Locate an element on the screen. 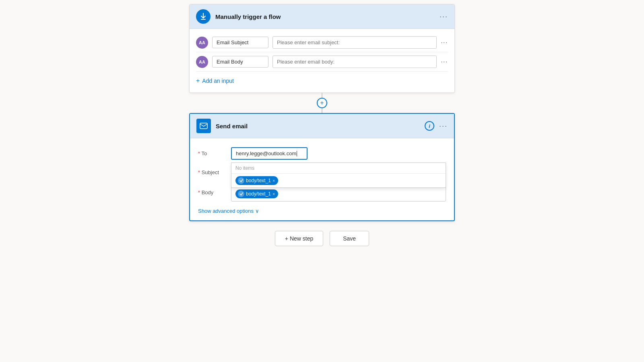 The image size is (644, 362). advanced-options-button: Show advanced options ∨ is located at coordinates (322, 211).